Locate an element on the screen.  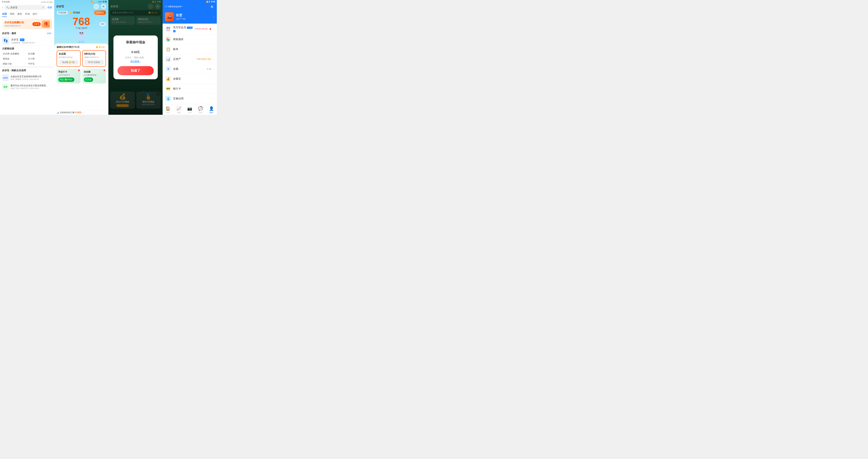
p3-modal: 恭喜抽中现金 0.18元 已存入「我的-余额」 前往查看 › 知道了 is located at coordinates (135, 57).